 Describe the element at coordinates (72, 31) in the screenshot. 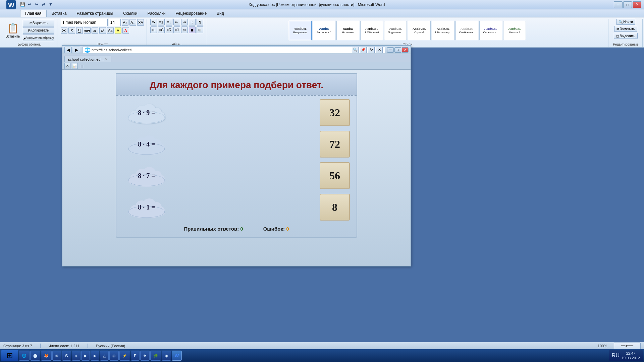

I see `italic-button: К` at that location.